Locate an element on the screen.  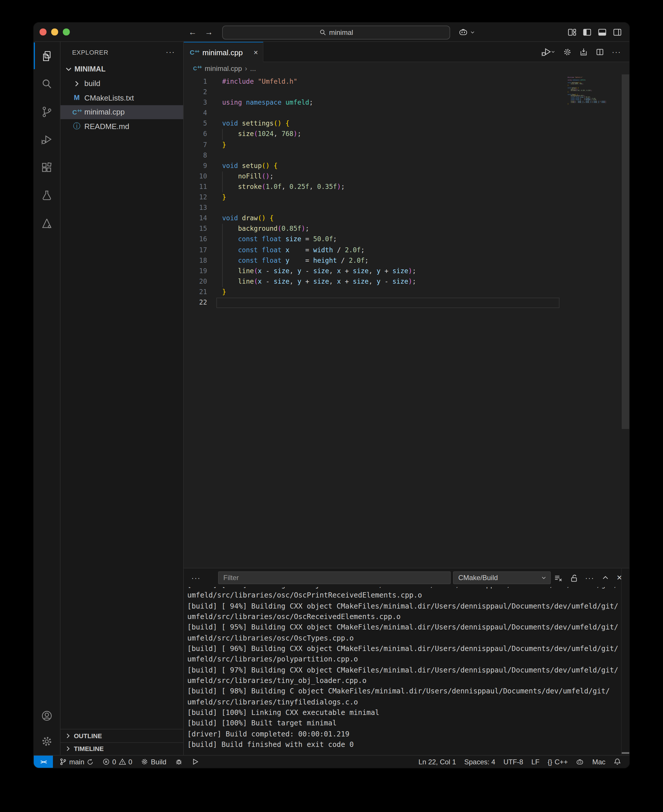
filter-input is located at coordinates (335, 578).